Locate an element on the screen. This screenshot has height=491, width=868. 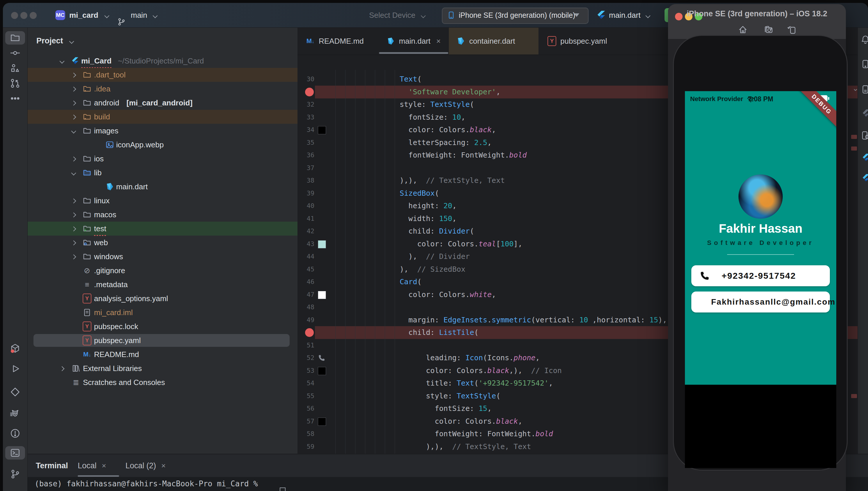
tool-button-dart-analysis is located at coordinates (15, 392).